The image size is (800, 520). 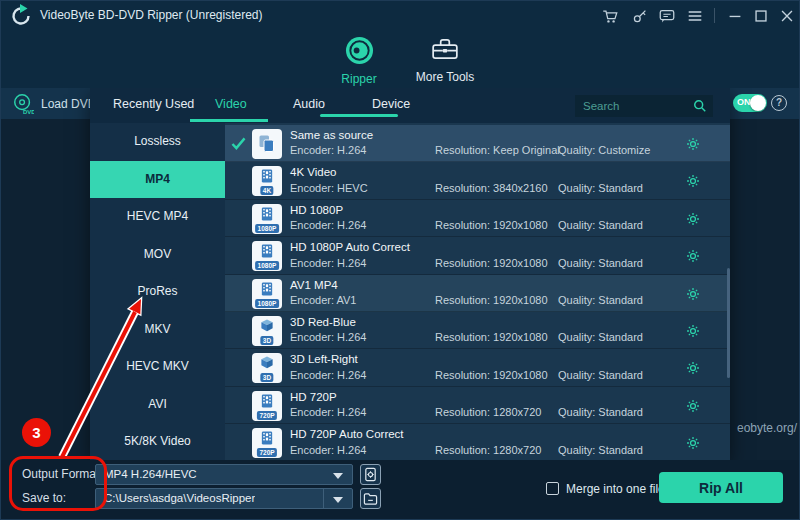 What do you see at coordinates (445, 60) in the screenshot?
I see `tab-more-tools: More Tools` at bounding box center [445, 60].